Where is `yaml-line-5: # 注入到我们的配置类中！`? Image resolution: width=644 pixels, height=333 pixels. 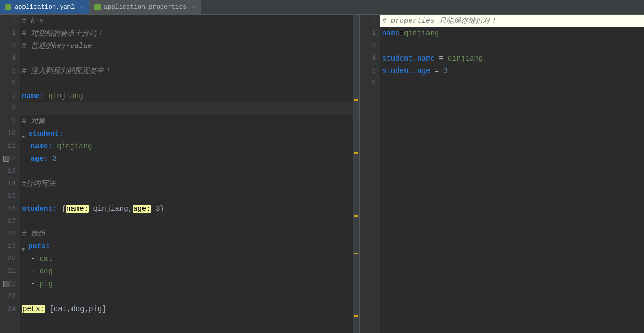 yaml-line-5: # 注入到我们的配置类中！ is located at coordinates (186, 71).